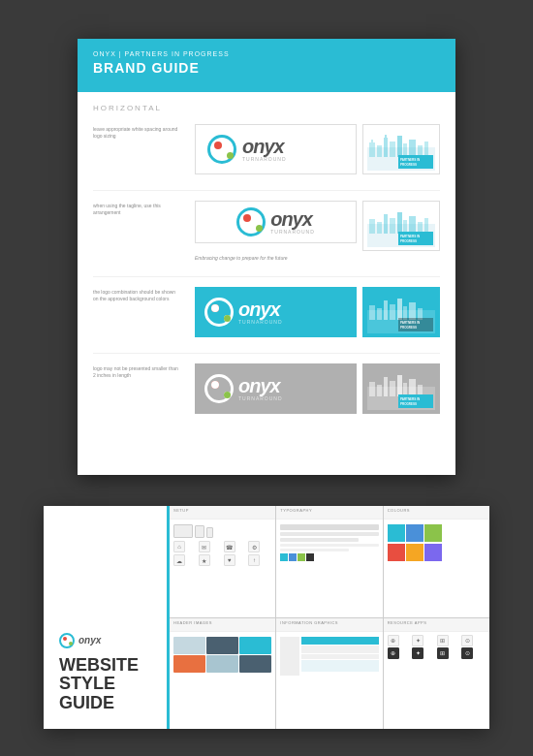  Describe the element at coordinates (99, 665) in the screenshot. I see `cover-title-line1: WEBSITE` at that location.